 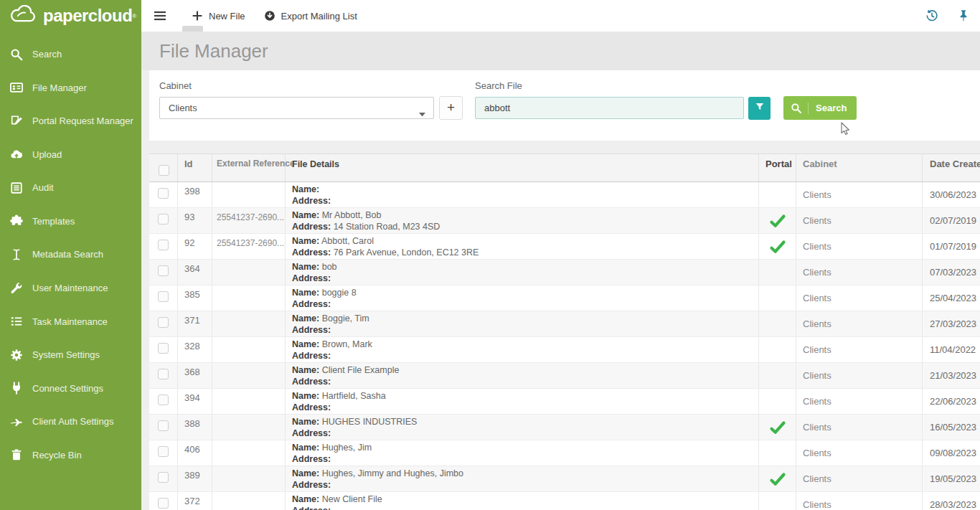 What do you see at coordinates (610, 108) in the screenshot?
I see `search-file-input` at bounding box center [610, 108].